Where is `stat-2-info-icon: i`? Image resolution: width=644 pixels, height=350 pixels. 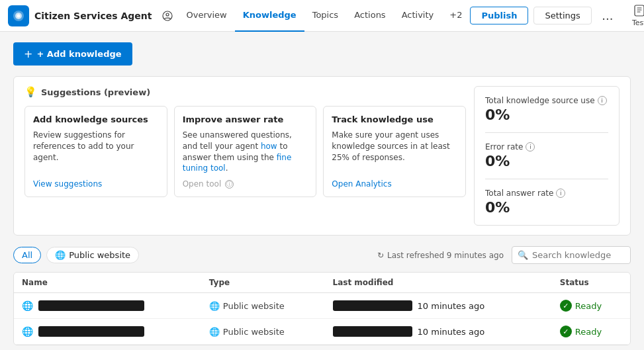
stat-2-info-icon: i is located at coordinates (561, 193).